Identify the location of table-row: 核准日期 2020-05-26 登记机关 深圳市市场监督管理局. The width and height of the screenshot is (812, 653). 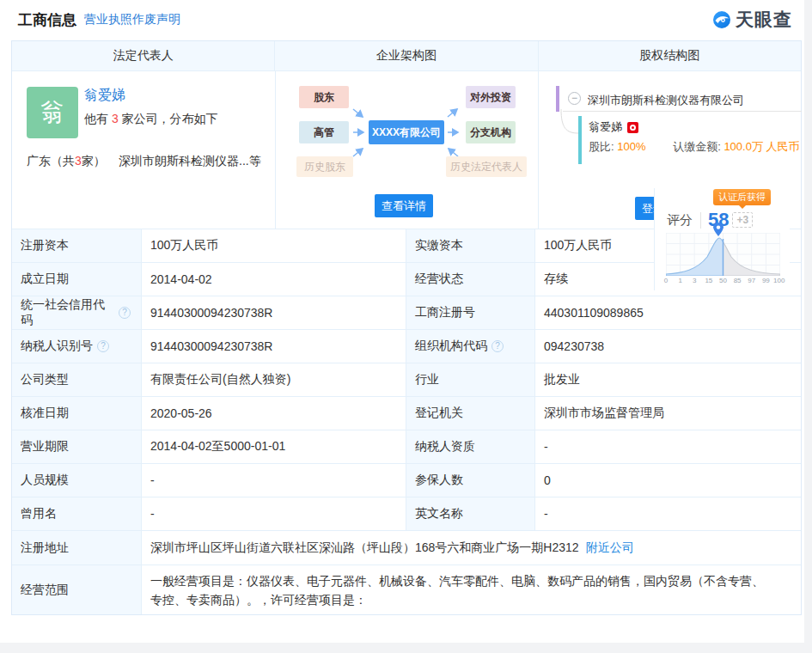
(406, 412).